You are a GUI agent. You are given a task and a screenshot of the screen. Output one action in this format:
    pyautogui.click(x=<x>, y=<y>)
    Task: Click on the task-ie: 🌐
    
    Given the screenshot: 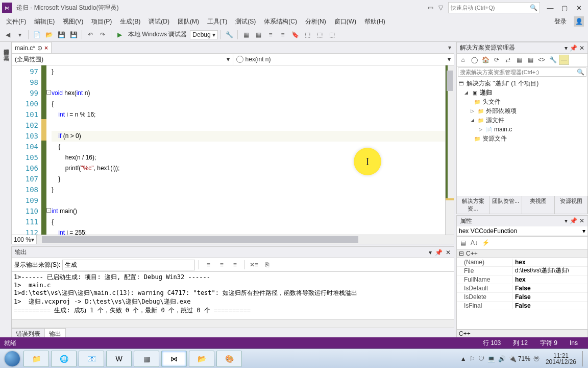 What is the action you would take?
    pyautogui.click(x=64, y=359)
    